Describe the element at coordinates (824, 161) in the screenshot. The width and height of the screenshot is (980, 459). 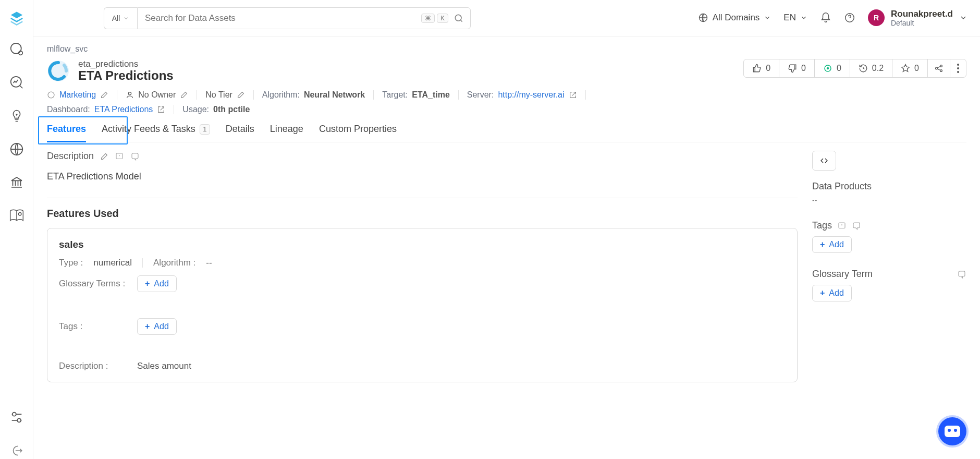
I see `code-icon` at that location.